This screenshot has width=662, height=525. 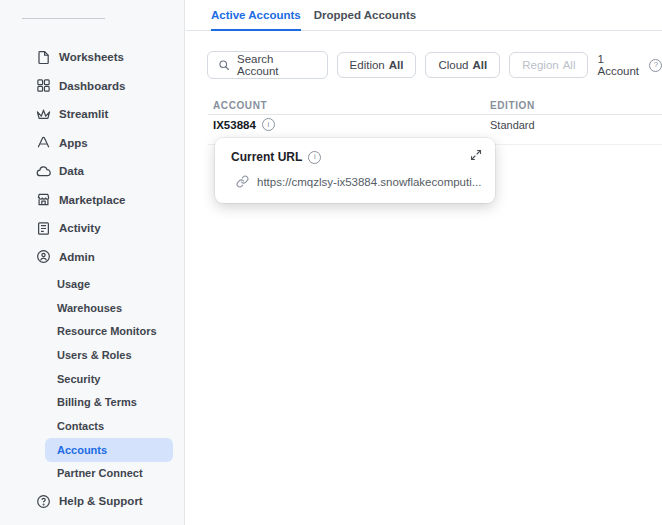 I want to click on apps-icon, so click(x=43, y=143).